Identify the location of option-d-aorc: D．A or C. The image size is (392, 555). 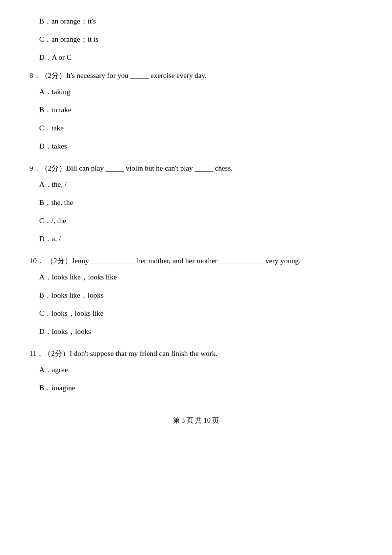
(196, 58).